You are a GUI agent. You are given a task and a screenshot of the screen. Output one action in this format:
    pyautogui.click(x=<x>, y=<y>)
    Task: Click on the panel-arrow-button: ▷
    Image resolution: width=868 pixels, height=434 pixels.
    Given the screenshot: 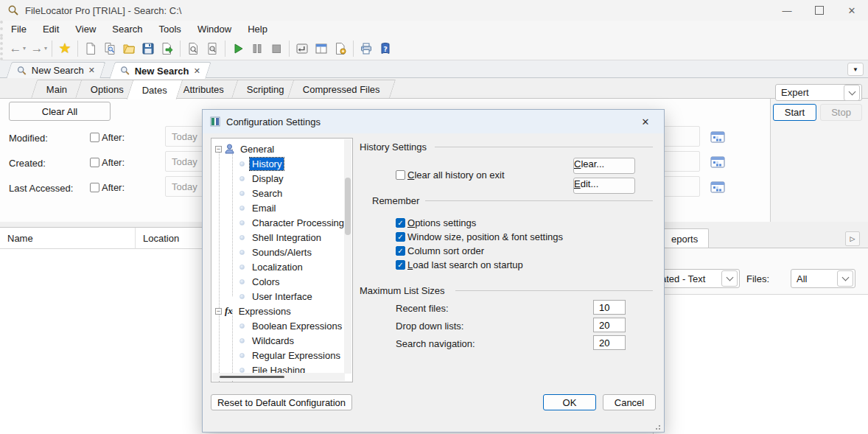 What is the action you would take?
    pyautogui.click(x=853, y=239)
    